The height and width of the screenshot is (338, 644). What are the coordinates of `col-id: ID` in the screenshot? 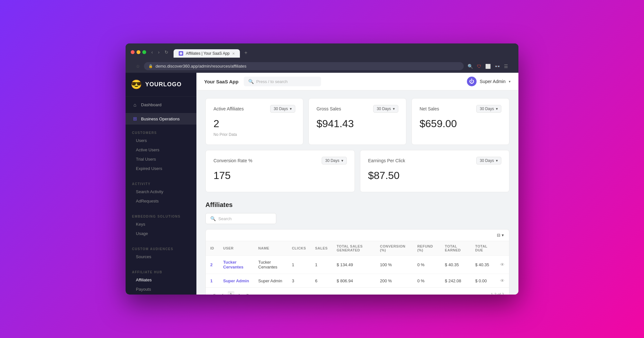 It's located at (212, 249).